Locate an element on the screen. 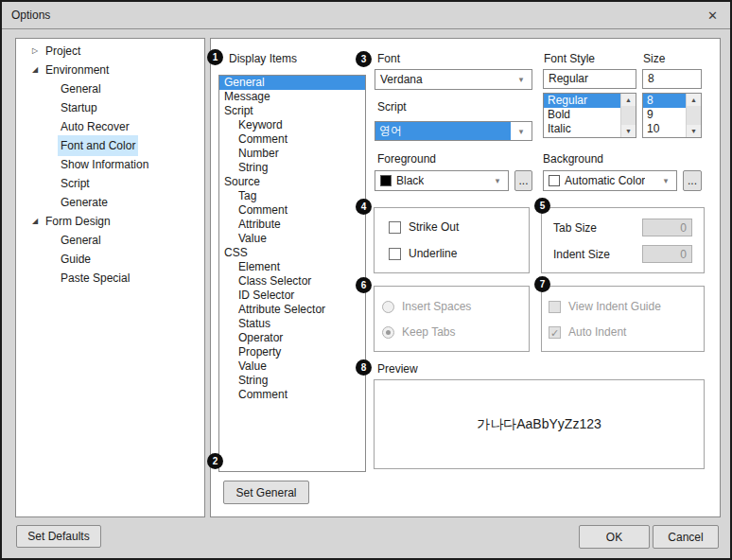 This screenshot has width=732, height=560. insert-spaces-radio is located at coordinates (388, 306).